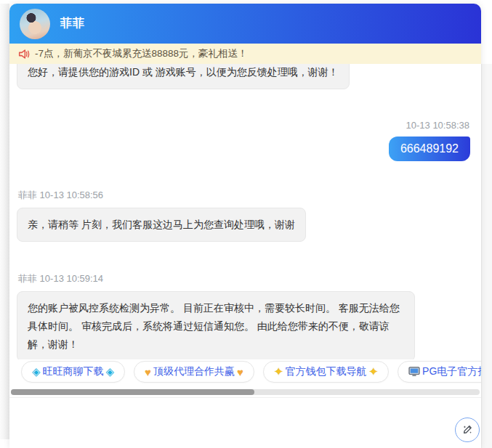 The height and width of the screenshot is (448, 492). What do you see at coordinates (246, 392) in the screenshot?
I see `quick-reply-scrollbar` at bounding box center [246, 392].